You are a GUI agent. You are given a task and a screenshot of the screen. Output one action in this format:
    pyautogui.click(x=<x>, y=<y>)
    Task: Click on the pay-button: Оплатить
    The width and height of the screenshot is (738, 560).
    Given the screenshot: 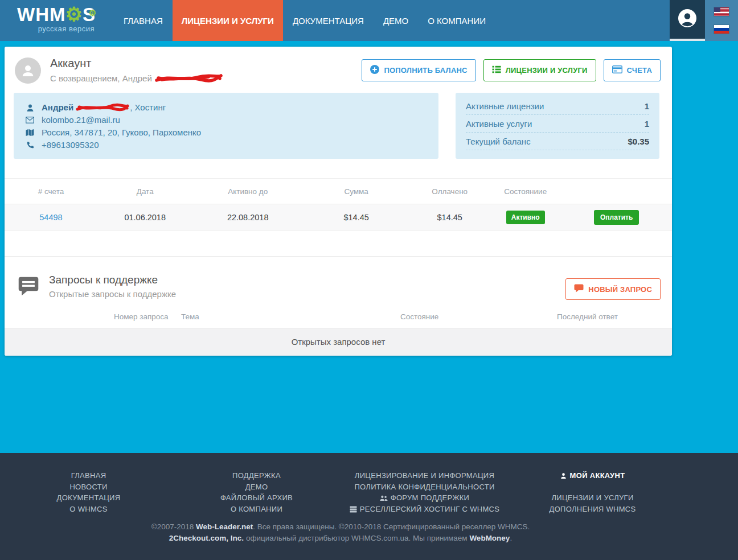 What is the action you would take?
    pyautogui.click(x=616, y=217)
    